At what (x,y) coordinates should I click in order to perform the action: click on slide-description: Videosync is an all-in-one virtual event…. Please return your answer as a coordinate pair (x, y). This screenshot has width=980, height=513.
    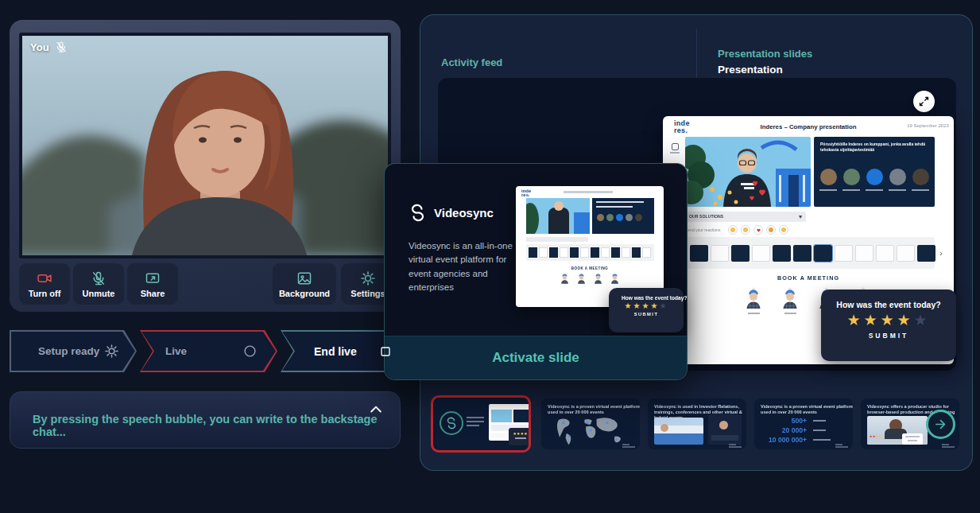
    Looking at the image, I should click on (465, 267).